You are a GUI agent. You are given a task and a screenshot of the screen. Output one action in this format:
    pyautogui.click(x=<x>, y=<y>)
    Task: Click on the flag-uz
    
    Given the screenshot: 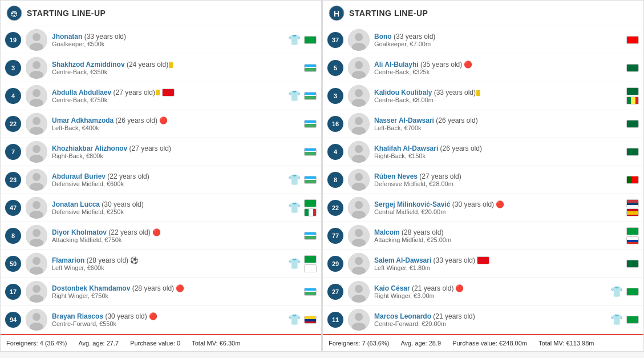 What is the action you would take?
    pyautogui.click(x=310, y=124)
    